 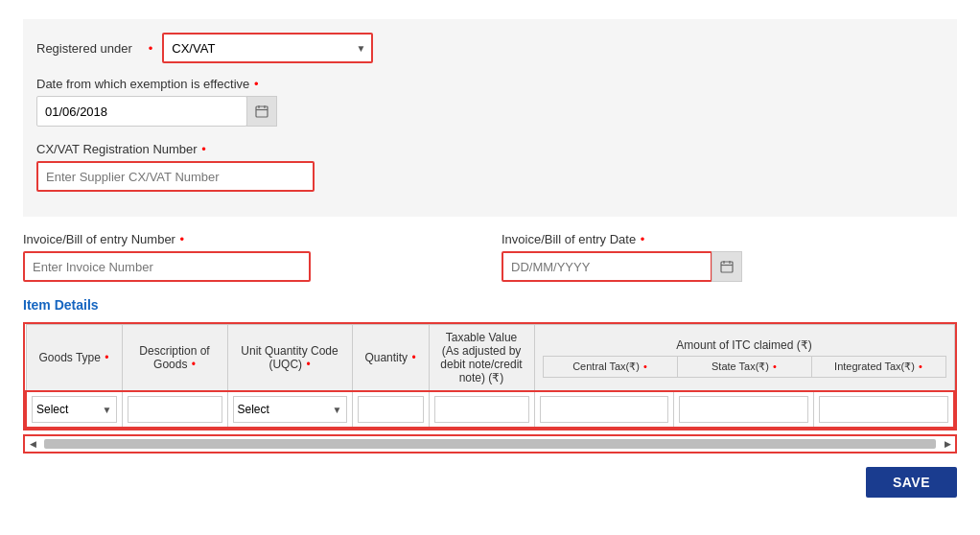 What do you see at coordinates (391, 409) in the screenshot?
I see `quantity-input` at bounding box center [391, 409].